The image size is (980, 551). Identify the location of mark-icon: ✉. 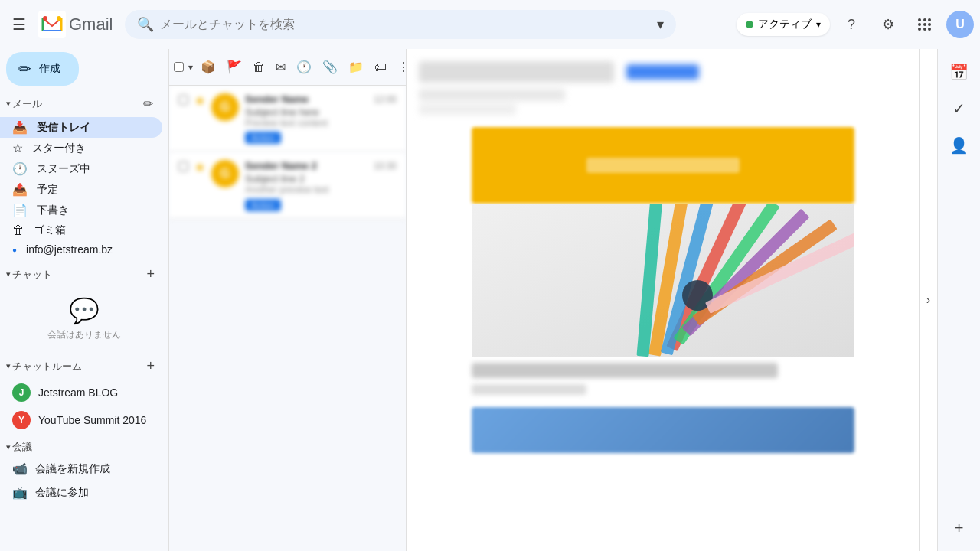
(280, 67).